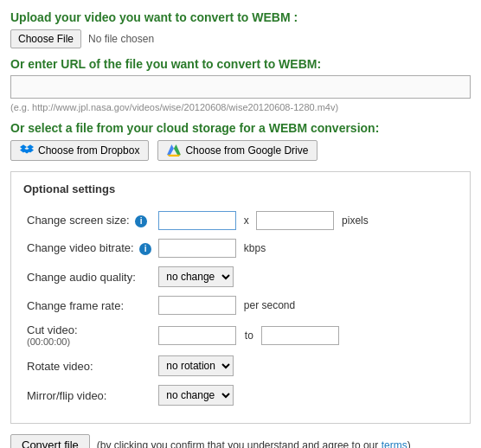  I want to click on dropbox-btn-label: Choose from Dropbox, so click(88, 150).